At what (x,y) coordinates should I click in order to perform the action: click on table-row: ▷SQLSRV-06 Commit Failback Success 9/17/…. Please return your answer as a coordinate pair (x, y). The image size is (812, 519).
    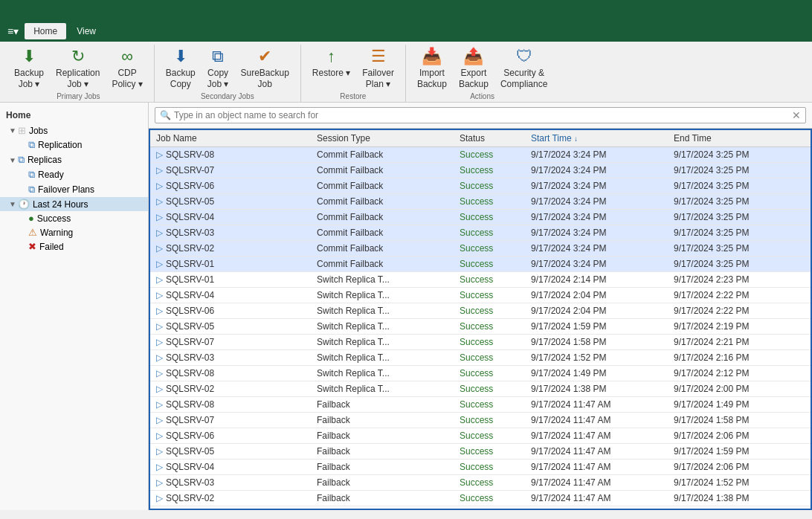
    Looking at the image, I should click on (480, 186).